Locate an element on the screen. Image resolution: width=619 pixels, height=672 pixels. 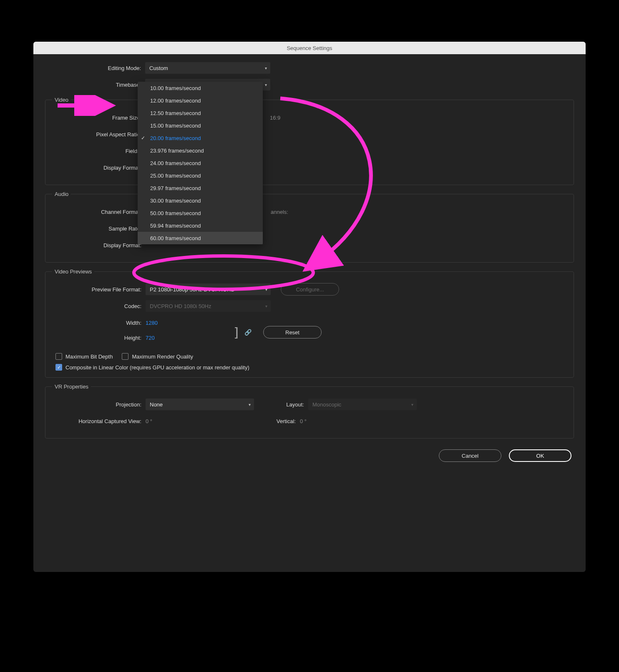
video-legend: Video is located at coordinates (62, 100).